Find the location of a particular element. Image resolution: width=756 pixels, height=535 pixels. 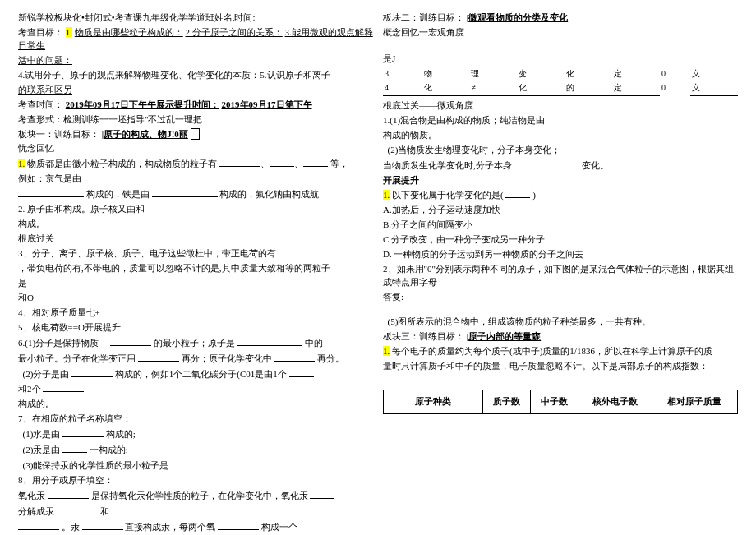

q8e: 。汞 is located at coordinates (71, 527).